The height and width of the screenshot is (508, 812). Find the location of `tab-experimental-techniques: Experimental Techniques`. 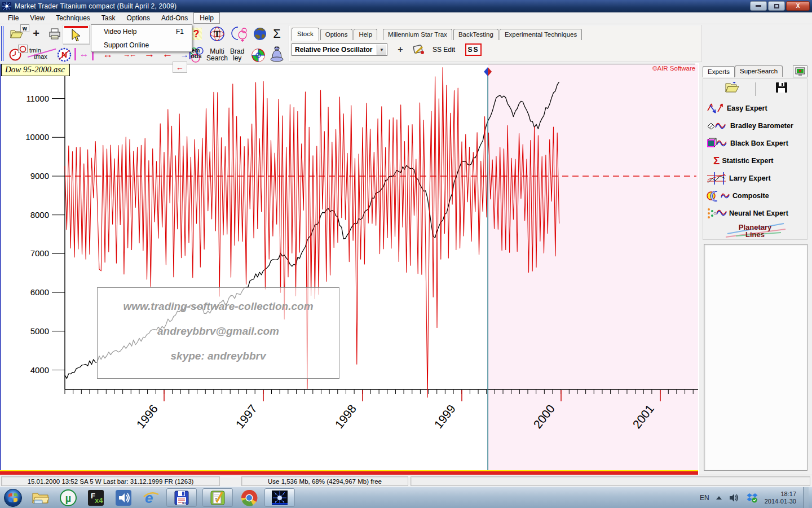

tab-experimental-techniques: Experimental Techniques is located at coordinates (541, 34).